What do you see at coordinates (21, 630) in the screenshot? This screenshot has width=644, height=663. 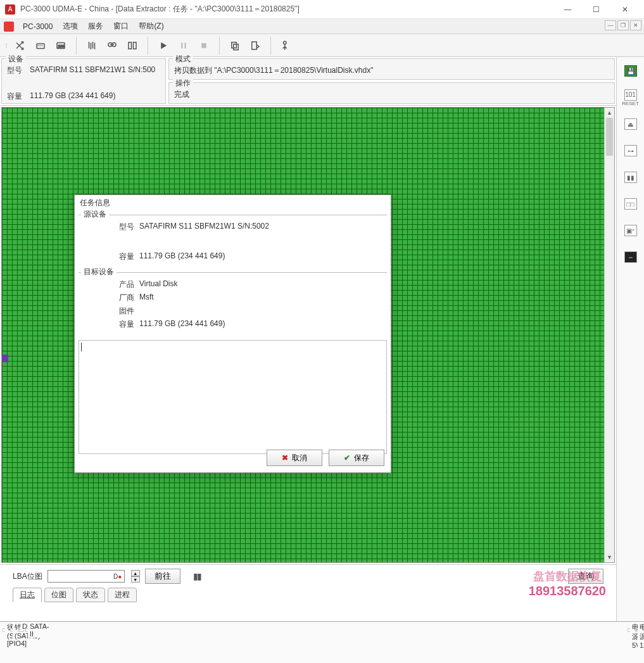 I see `status-dma-group: DMA` at bounding box center [21, 630].